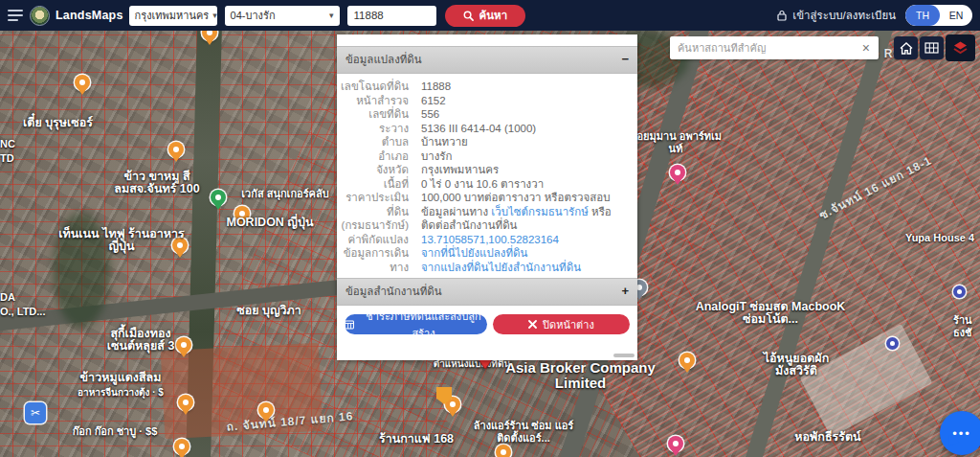  Describe the element at coordinates (524, 128) in the screenshot. I see `field-value: 5136 III 6414-04 (1000)` at that location.